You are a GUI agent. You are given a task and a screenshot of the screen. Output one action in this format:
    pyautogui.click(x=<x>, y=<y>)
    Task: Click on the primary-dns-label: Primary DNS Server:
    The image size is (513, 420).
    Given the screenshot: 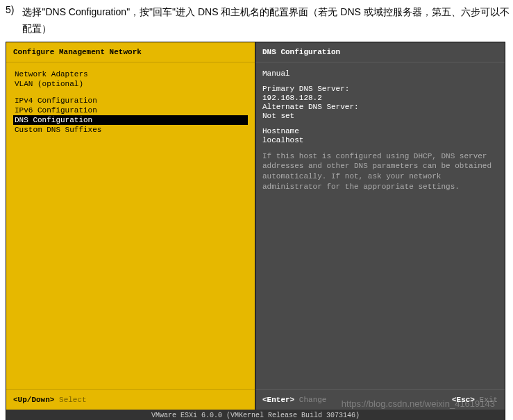 What is the action you would take?
    pyautogui.click(x=380, y=89)
    